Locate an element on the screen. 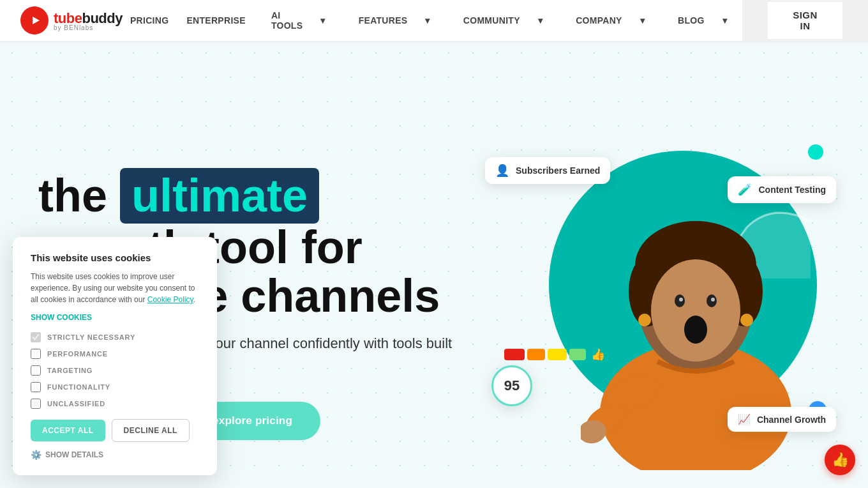 This screenshot has width=868, height=488. nav-community: COMMUNITY ▾ is located at coordinates (503, 20).